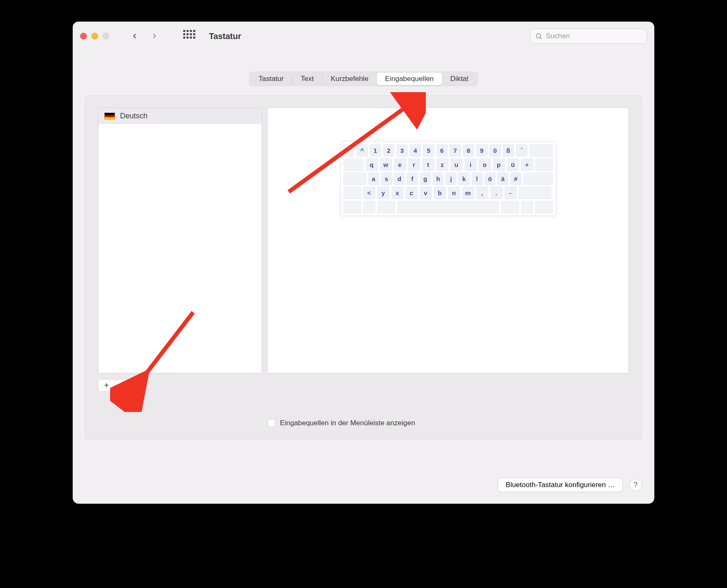 This screenshot has height=588, width=727. Describe the element at coordinates (374, 179) in the screenshot. I see `key: a` at that location.